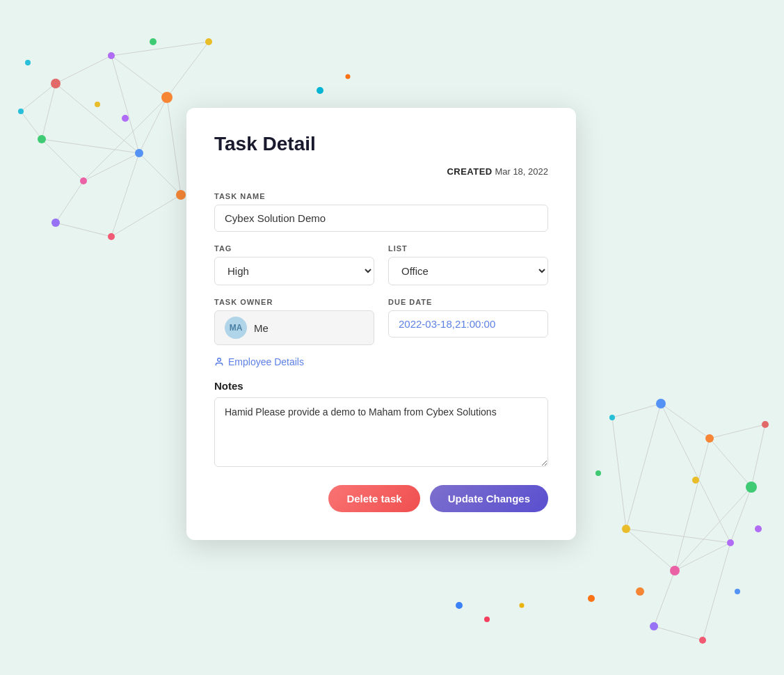 The image size is (784, 675). Describe the element at coordinates (219, 362) in the screenshot. I see `person-icon` at that location.